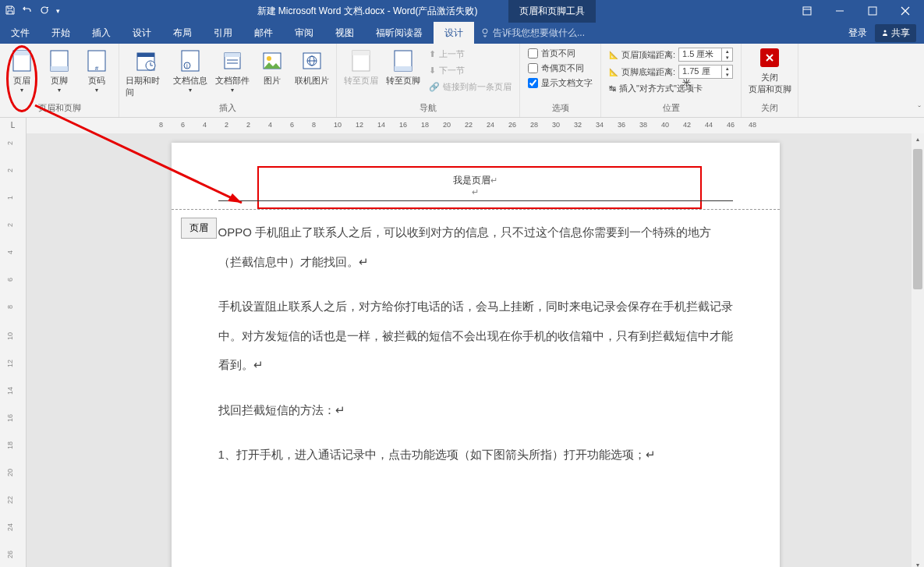 The height and width of the screenshot is (567, 924). I want to click on online-picture-button: 联机图片, so click(312, 67).